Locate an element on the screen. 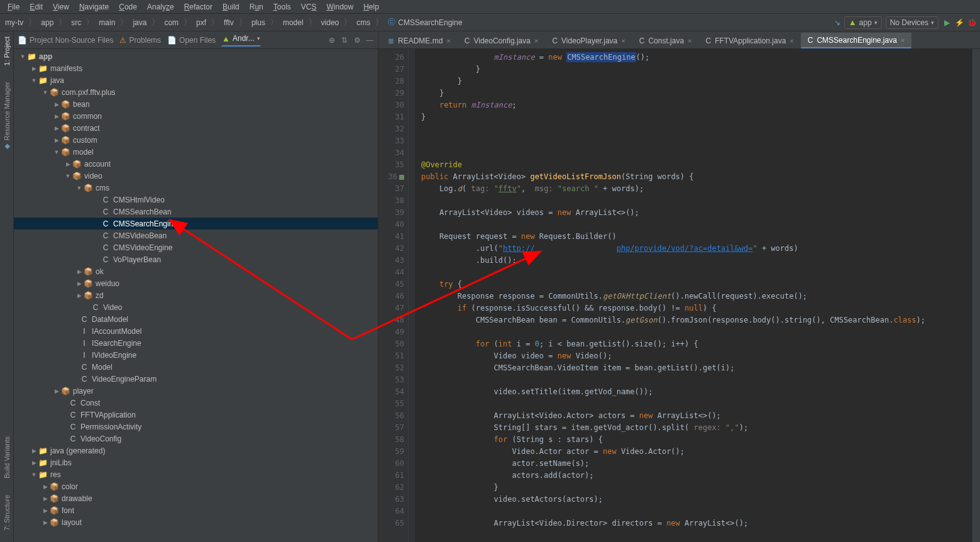 Image resolution: width=980 pixels, height=542 pixels. device-select: No Devices ▾ is located at coordinates (912, 23).